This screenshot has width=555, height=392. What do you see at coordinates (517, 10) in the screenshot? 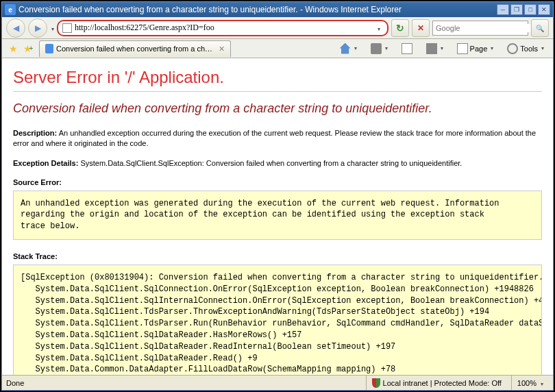
I see `restore-button: ❐` at bounding box center [517, 10].